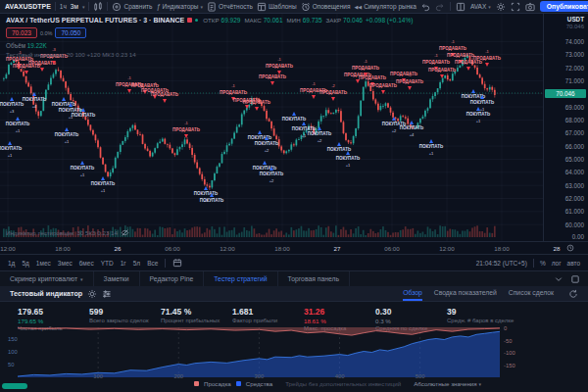  What do you see at coordinates (210, 55) in the screenshot?
I see `indicator-legend-top: Тестовый индикатор 20 100 +120 МК3 0.23 …` at bounding box center [210, 55].